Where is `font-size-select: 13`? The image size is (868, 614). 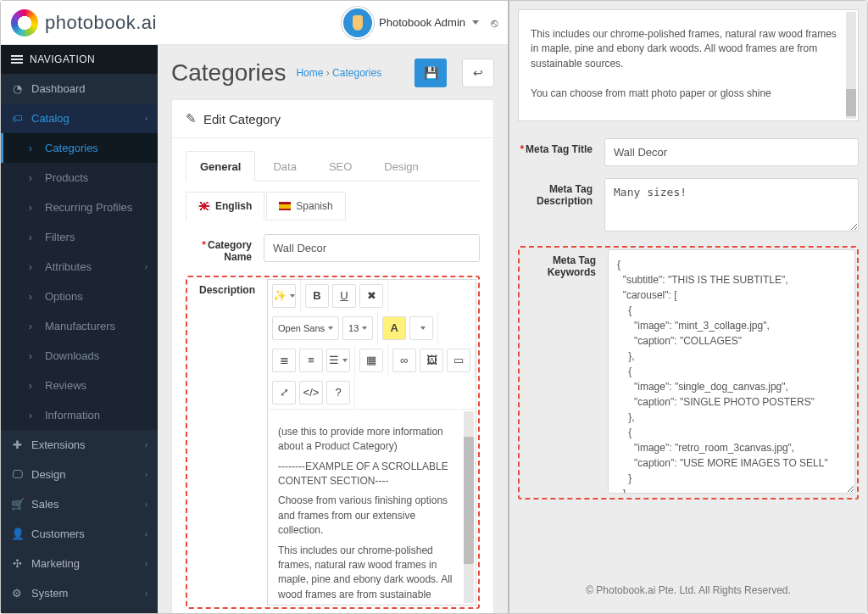
font-size-select: 13 is located at coordinates (358, 328).